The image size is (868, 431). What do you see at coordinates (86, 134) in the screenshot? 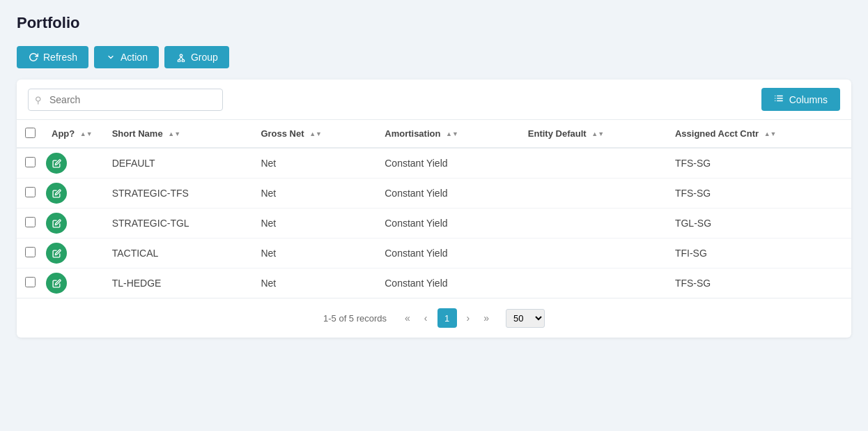
I see `sort-icon-app: ▲▼` at bounding box center [86, 134].